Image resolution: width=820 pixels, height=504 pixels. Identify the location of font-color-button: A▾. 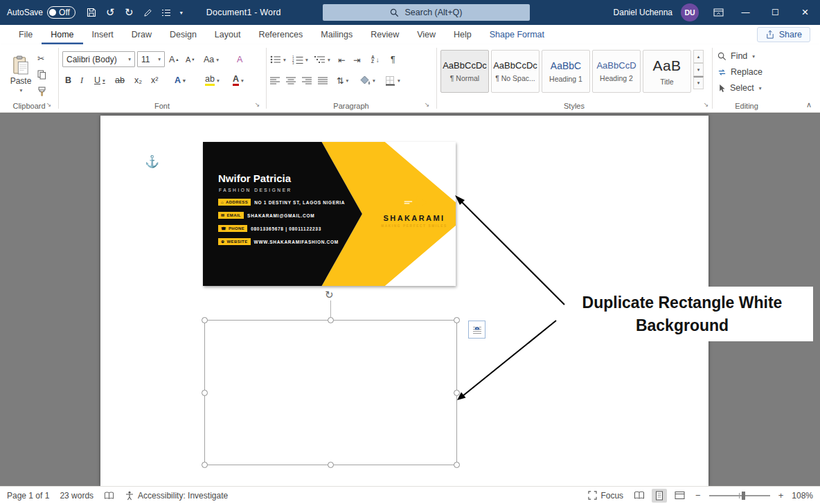
(238, 80).